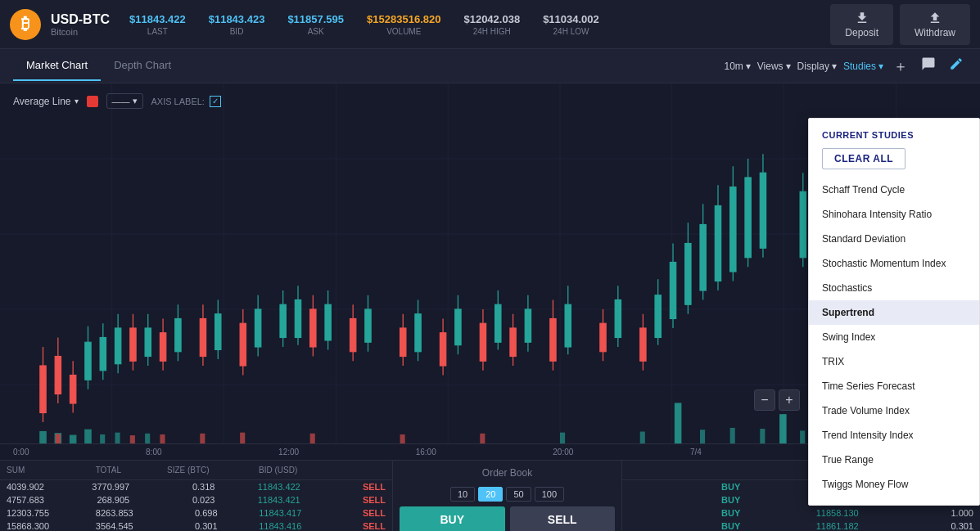 This screenshot has height=531, width=980. Describe the element at coordinates (928, 64) in the screenshot. I see `chat-icon` at that location.